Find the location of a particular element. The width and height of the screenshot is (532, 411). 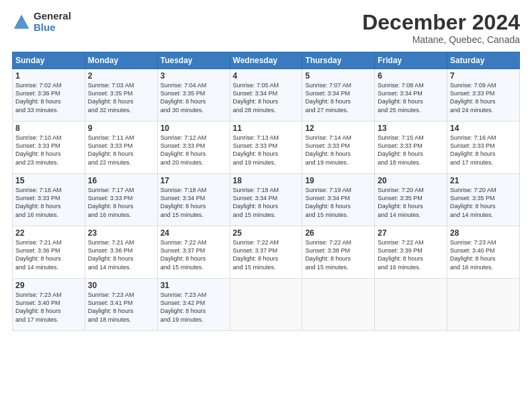

subtitle: Matane, Quebec, Canada is located at coordinates (441, 40).